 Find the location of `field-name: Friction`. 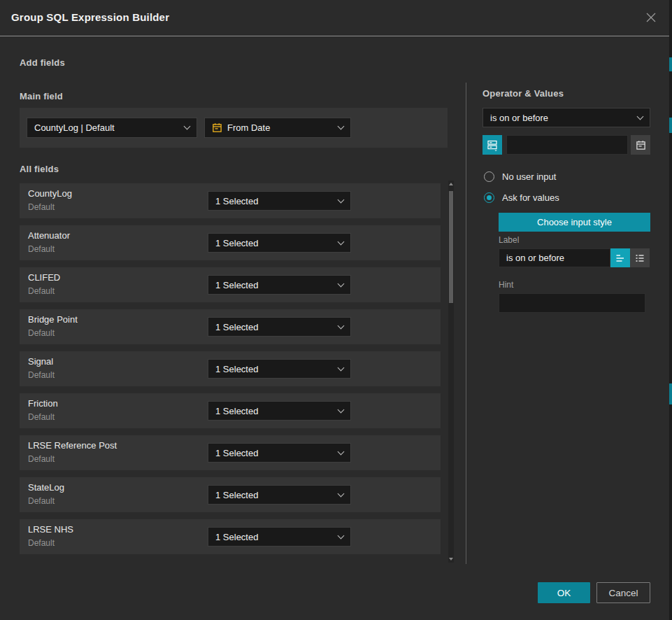

field-name: Friction is located at coordinates (43, 403).